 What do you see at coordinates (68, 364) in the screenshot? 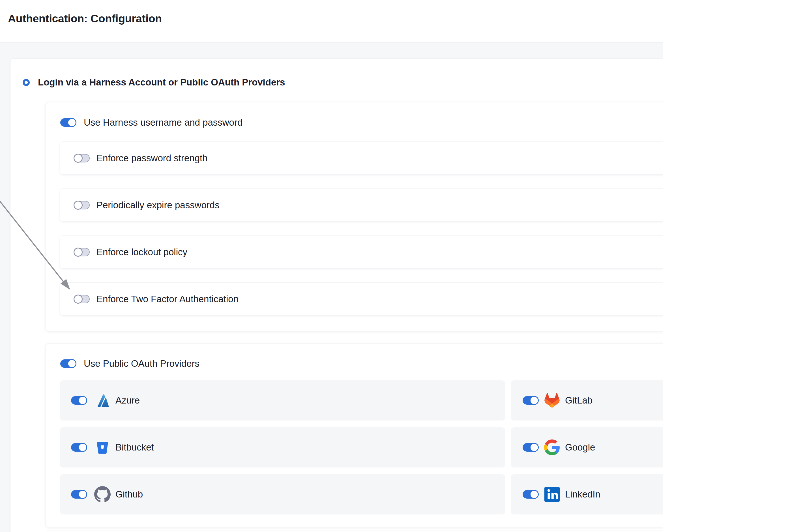
I see `use-oauth-providers-toggle` at bounding box center [68, 364].